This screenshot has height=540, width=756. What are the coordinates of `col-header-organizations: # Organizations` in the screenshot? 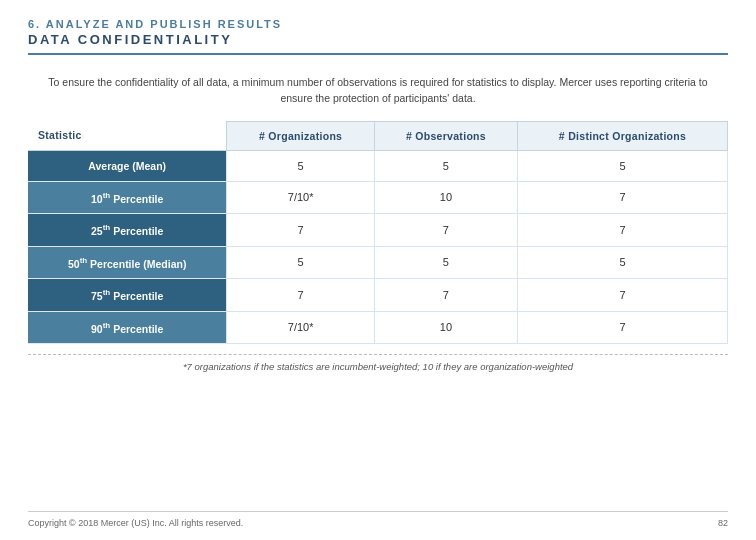 It's located at (301, 136).